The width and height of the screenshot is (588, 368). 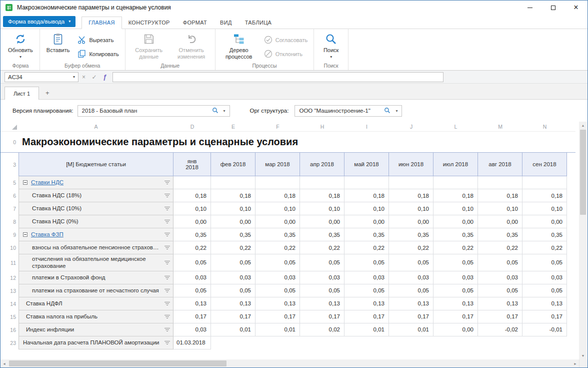 I want to click on cancel-entry-icon: ×, so click(x=84, y=77).